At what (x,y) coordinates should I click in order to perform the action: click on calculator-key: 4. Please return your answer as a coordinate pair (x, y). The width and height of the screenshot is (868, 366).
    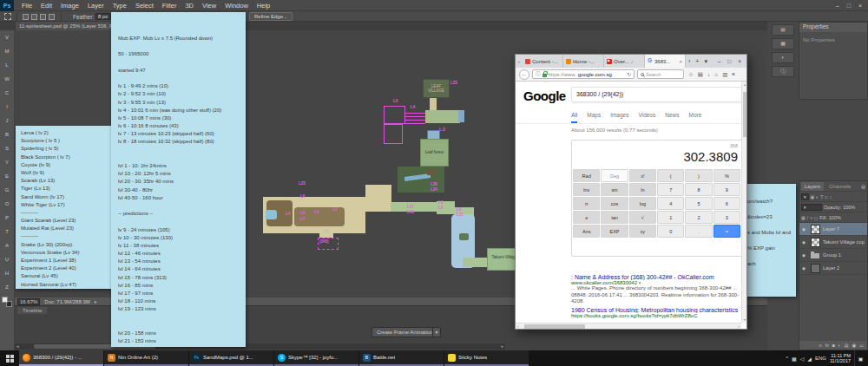
    Looking at the image, I should click on (670, 203).